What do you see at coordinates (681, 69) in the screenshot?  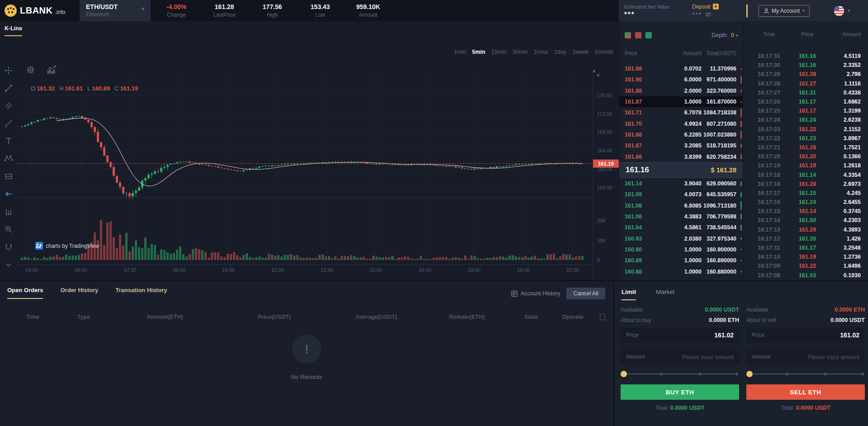 I see `orderbook-ask-row: 161.980.070211.370996` at bounding box center [681, 69].